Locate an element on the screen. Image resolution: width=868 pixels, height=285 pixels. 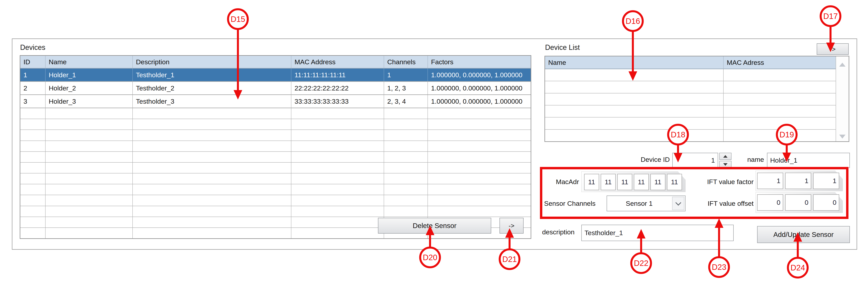
table-row: 1 Holder_1 Testholder_1 11:11:11:11:11:1… is located at coordinates (276, 75).